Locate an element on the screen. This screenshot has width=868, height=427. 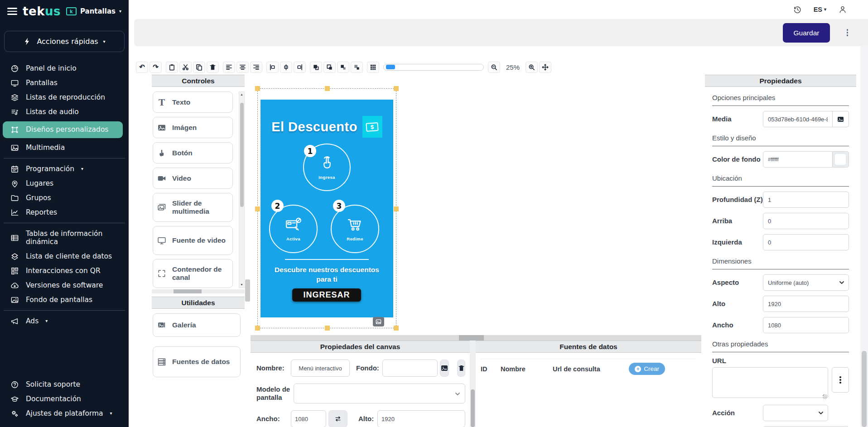
quick-actions-button: Acciones rápidas is located at coordinates (64, 42).